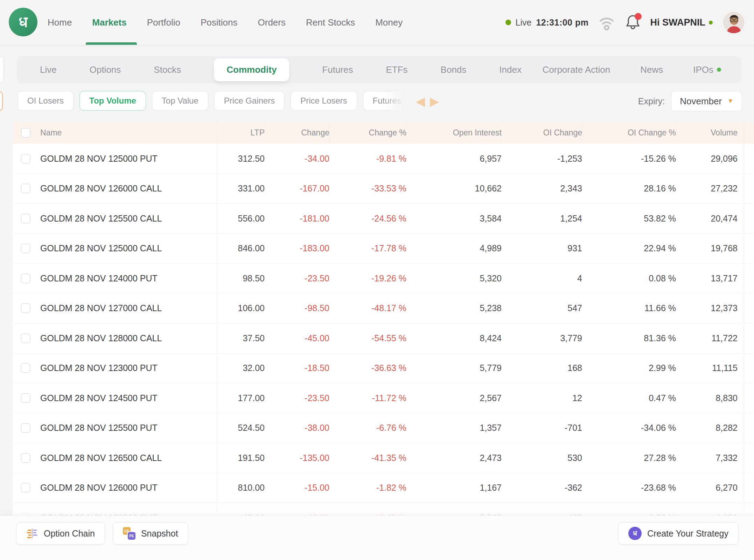  Describe the element at coordinates (46, 101) in the screenshot. I see `chip-oi-losers: OI Losers` at that location.